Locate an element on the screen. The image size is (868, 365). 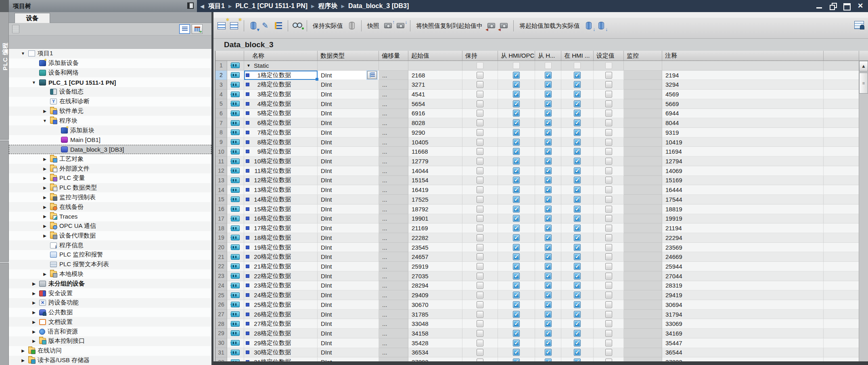
breadcrumb-item: 项目1 is located at coordinates (216, 6).